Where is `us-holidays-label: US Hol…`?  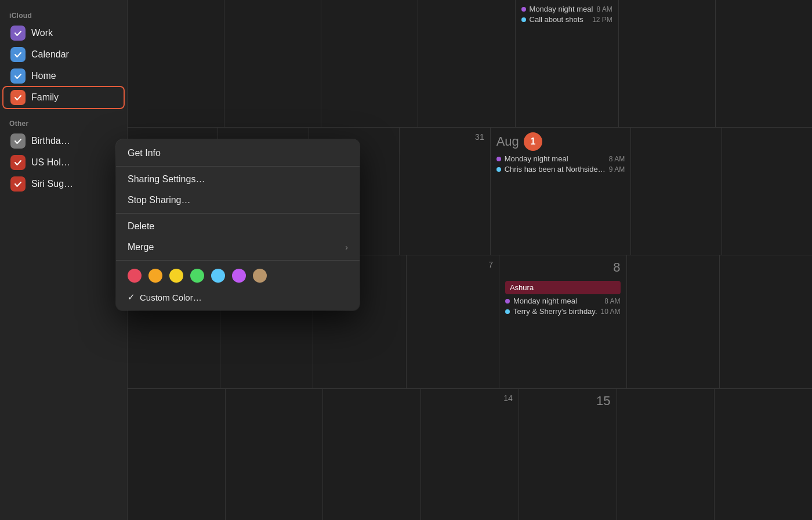
us-holidays-label: US Hol… is located at coordinates (51, 162).